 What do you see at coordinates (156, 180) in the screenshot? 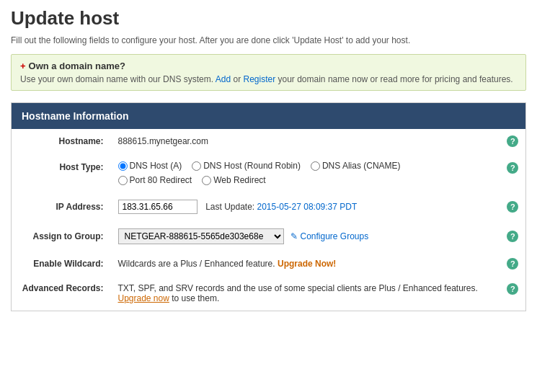
I see `radio-port80: Port 80 Redirect` at bounding box center [156, 180].